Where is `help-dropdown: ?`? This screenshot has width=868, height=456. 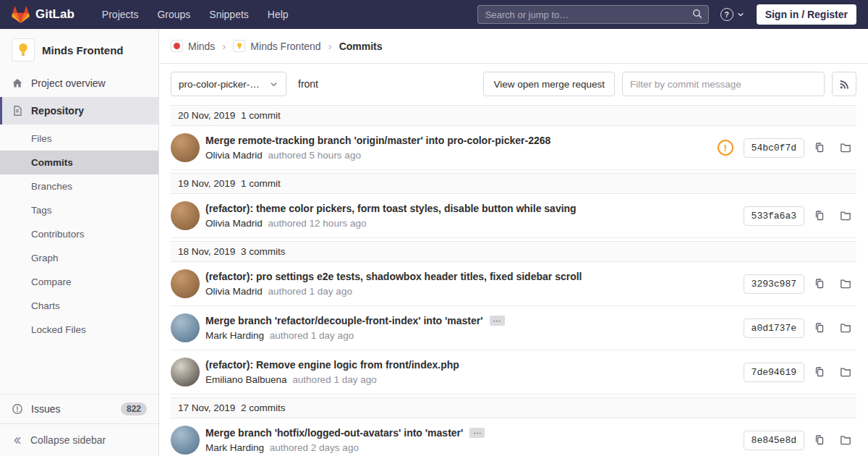 help-dropdown: ? is located at coordinates (733, 14).